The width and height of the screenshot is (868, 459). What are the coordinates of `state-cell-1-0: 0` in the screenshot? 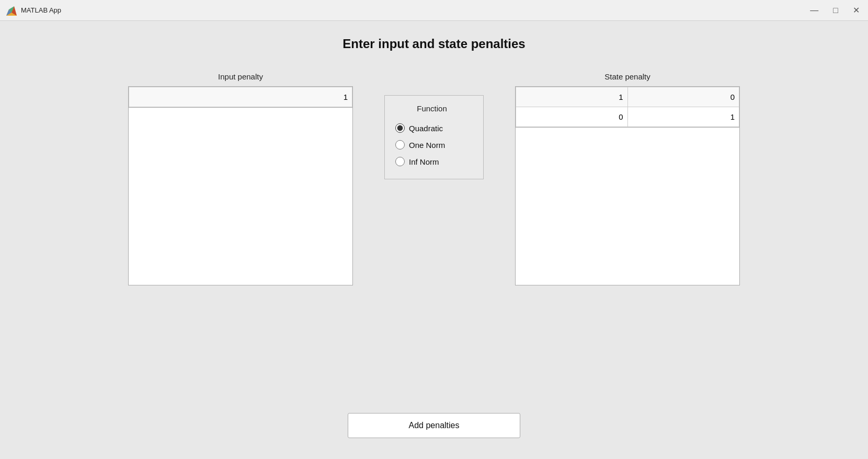 It's located at (572, 117).